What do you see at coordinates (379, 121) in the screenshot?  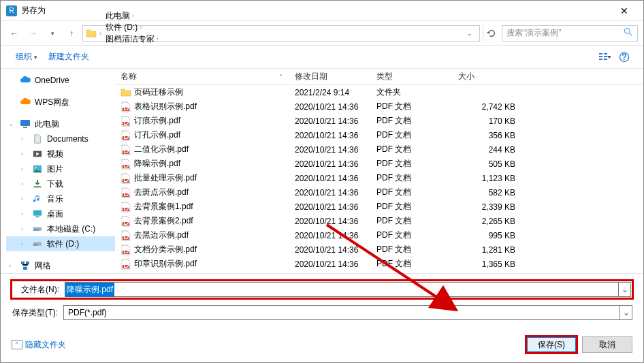 I see `table-row: PDF订痕示例.pdf2020/10/21 14:36PDF 文档170 KB` at bounding box center [379, 121].